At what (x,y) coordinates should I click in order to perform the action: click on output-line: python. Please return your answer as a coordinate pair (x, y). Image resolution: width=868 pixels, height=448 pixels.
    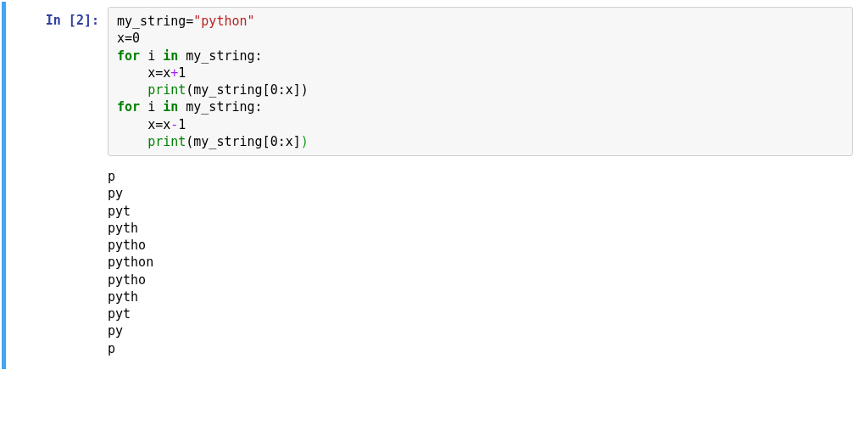
    Looking at the image, I should click on (131, 262).